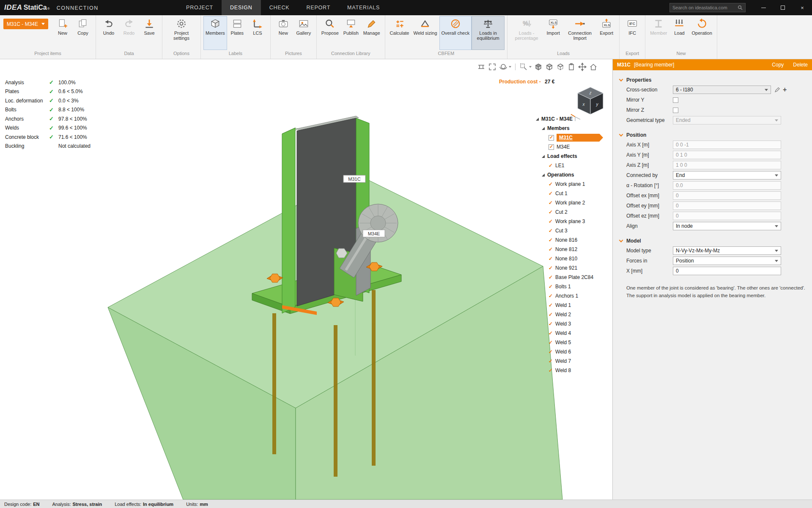  Describe the element at coordinates (574, 166) in the screenshot. I see `tree-item: ✓ LE1` at that location.